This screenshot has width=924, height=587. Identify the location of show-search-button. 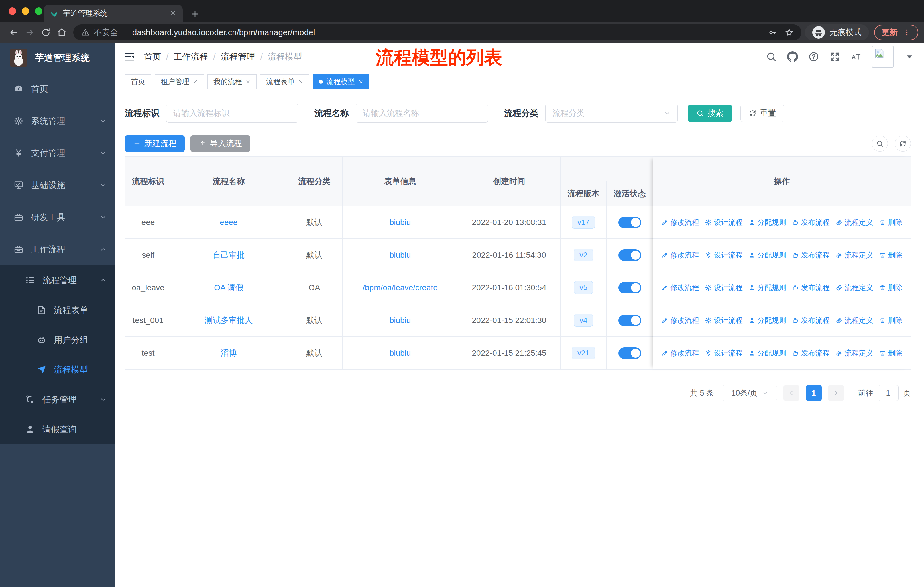
(880, 144).